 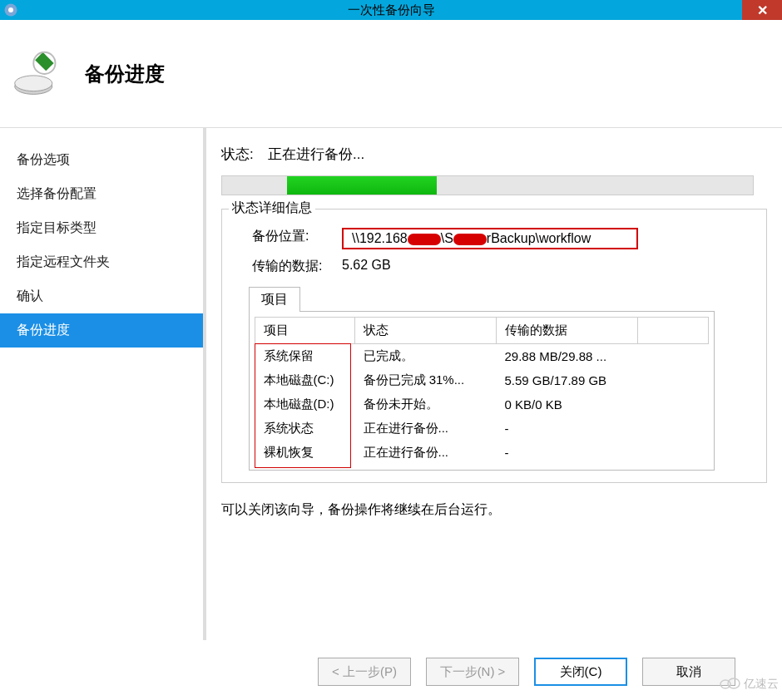 What do you see at coordinates (391, 10) in the screenshot?
I see `titlebar: 一次性备份向导 ✕` at bounding box center [391, 10].